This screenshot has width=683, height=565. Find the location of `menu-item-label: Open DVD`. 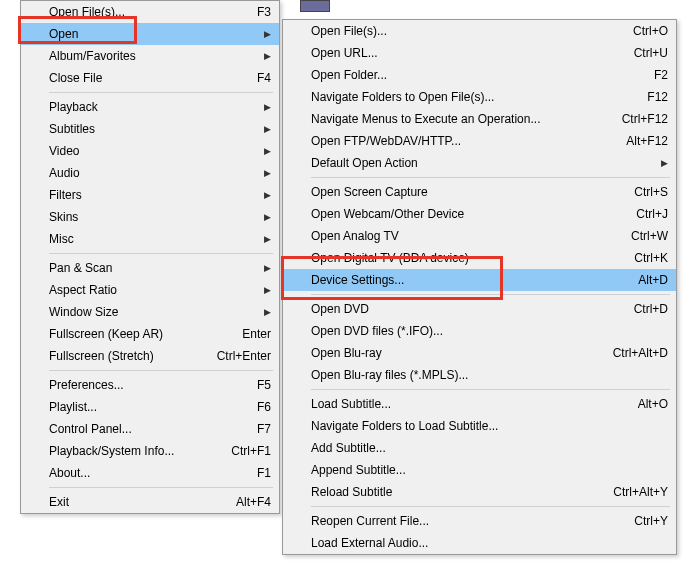

menu-item-label: Open DVD is located at coordinates (460, 309).